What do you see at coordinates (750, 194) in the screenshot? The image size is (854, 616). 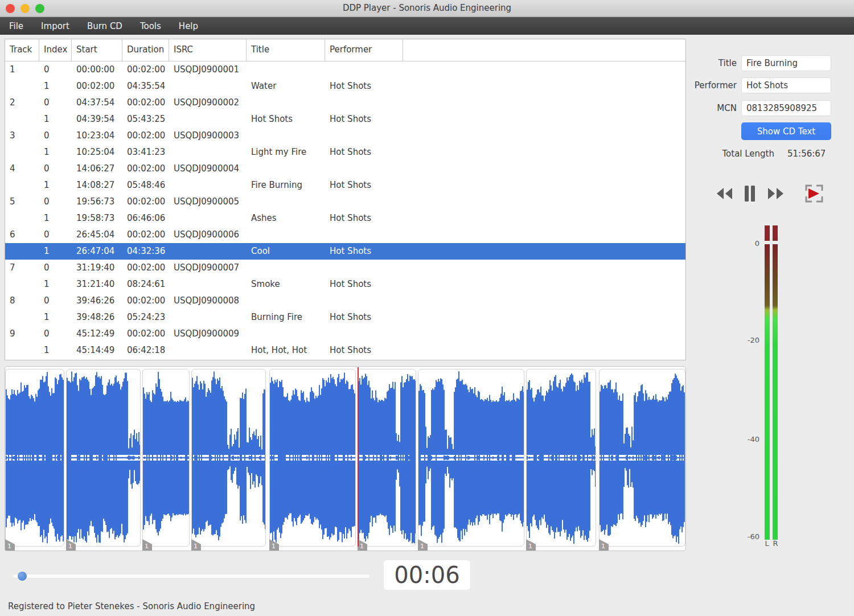 I see `pause-icon` at bounding box center [750, 194].